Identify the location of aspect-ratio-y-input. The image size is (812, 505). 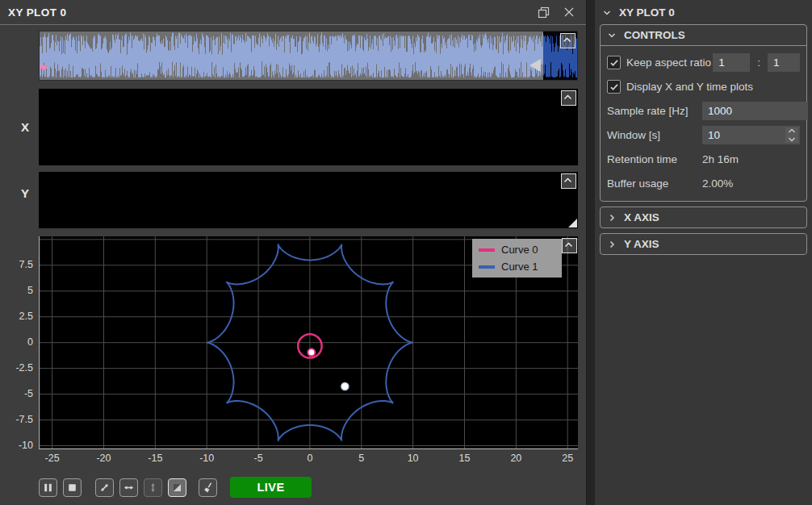
(784, 63).